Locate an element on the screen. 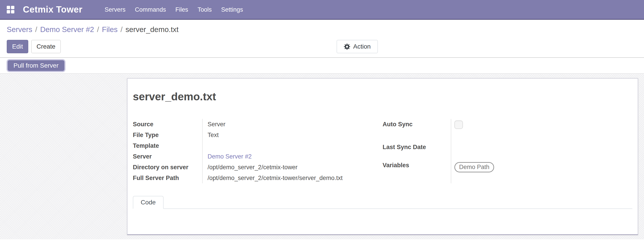  field-label-directory: Directory on server is located at coordinates (168, 167).